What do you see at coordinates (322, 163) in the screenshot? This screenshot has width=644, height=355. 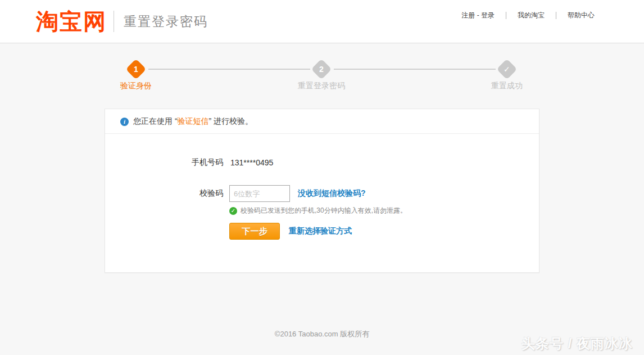 I see `phone-row: 手机号码 131****0495` at bounding box center [322, 163].